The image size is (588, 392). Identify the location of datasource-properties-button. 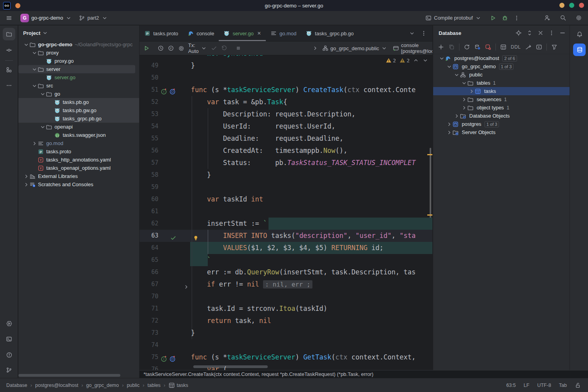
(477, 47).